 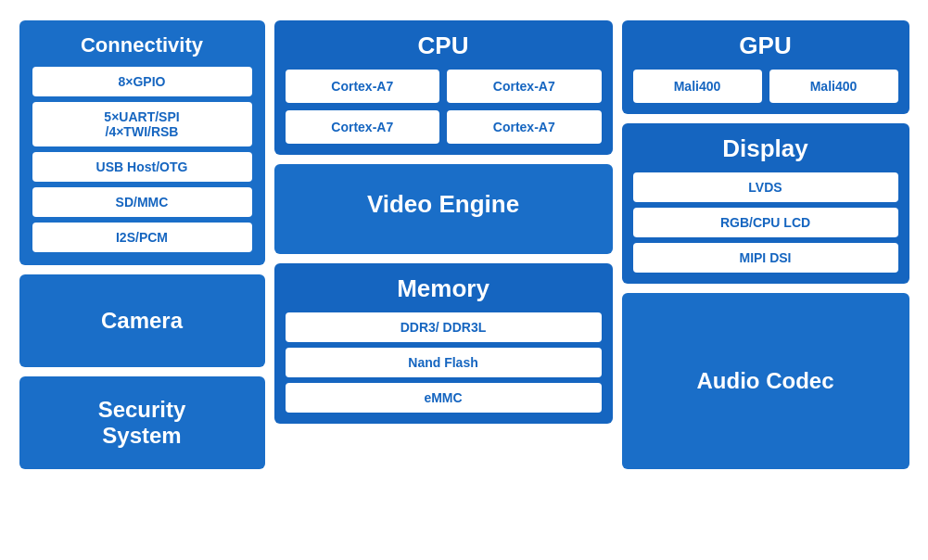 I want to click on audio-codec-title: Audio Codec, so click(x=766, y=381).